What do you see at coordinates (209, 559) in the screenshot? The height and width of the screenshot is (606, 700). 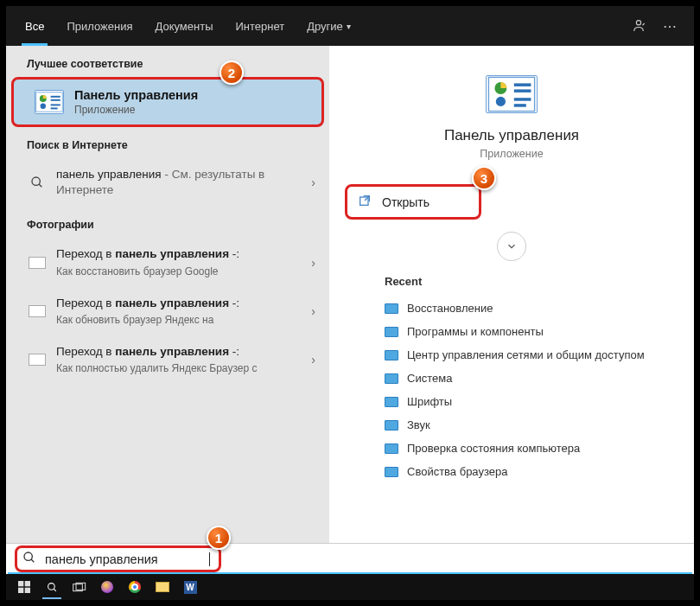 I see `text-caret` at bounding box center [209, 559].